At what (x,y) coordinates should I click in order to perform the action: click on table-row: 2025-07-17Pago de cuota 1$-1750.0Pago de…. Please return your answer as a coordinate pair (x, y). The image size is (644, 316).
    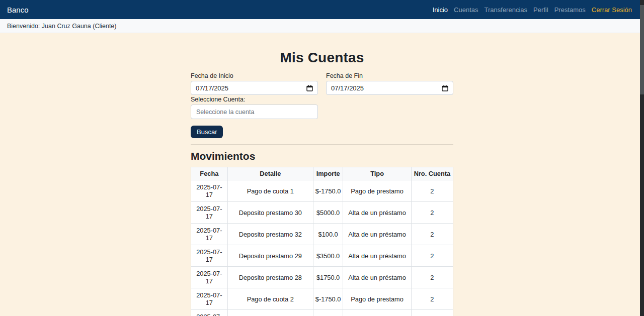
    Looking at the image, I should click on (322, 191).